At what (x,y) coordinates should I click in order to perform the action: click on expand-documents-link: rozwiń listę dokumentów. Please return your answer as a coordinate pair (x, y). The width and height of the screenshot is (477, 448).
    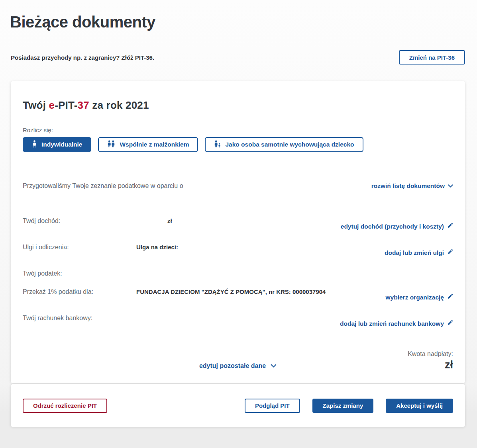
    Looking at the image, I should click on (412, 186).